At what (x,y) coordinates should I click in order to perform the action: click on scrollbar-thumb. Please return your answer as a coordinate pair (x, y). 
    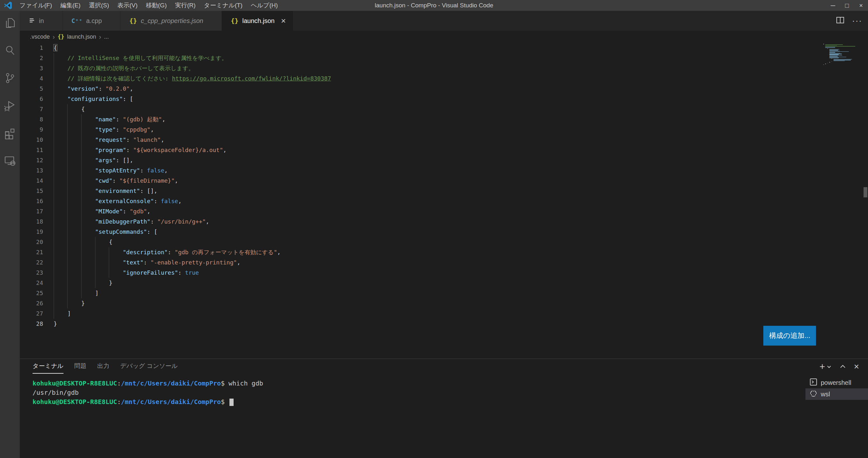
    Looking at the image, I should click on (865, 192).